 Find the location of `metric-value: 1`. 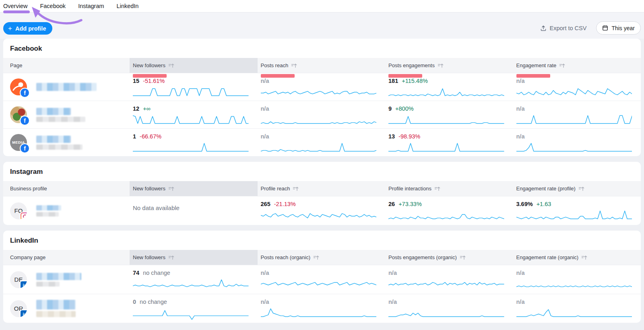

metric-value: 1 is located at coordinates (134, 136).